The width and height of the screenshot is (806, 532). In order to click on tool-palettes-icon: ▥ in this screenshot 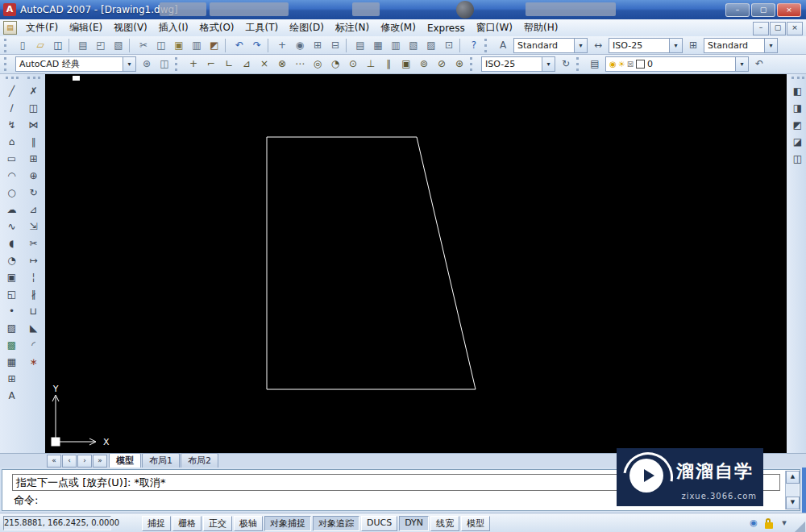, I will do `click(396, 45)`.